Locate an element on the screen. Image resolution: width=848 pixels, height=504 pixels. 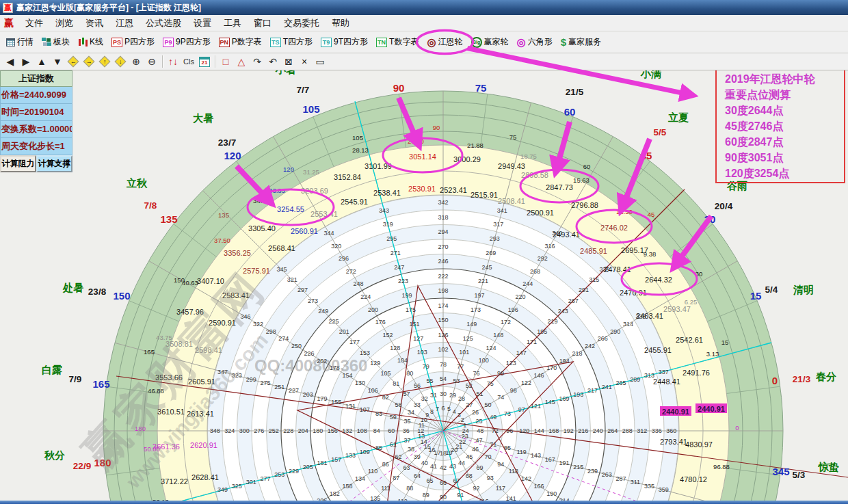
toolbar-item-t-table: TNT数字表 is located at coordinates (397, 42).